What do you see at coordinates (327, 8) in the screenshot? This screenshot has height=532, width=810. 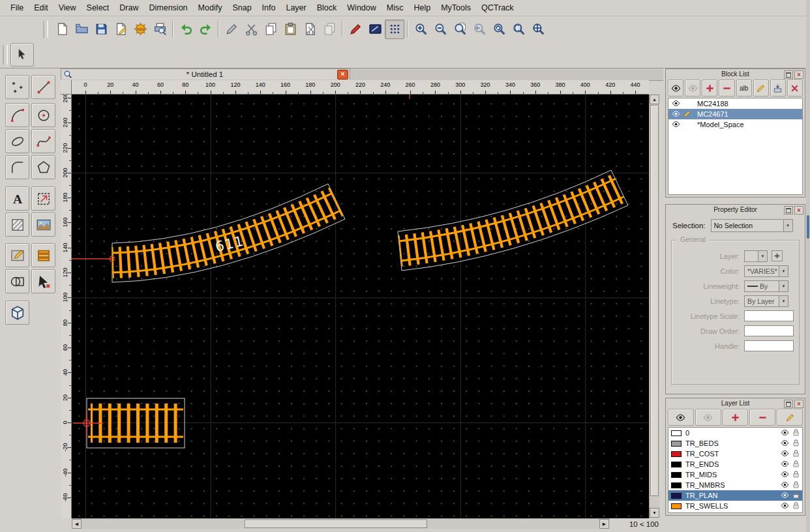 I see `menu-item-block: Block` at bounding box center [327, 8].